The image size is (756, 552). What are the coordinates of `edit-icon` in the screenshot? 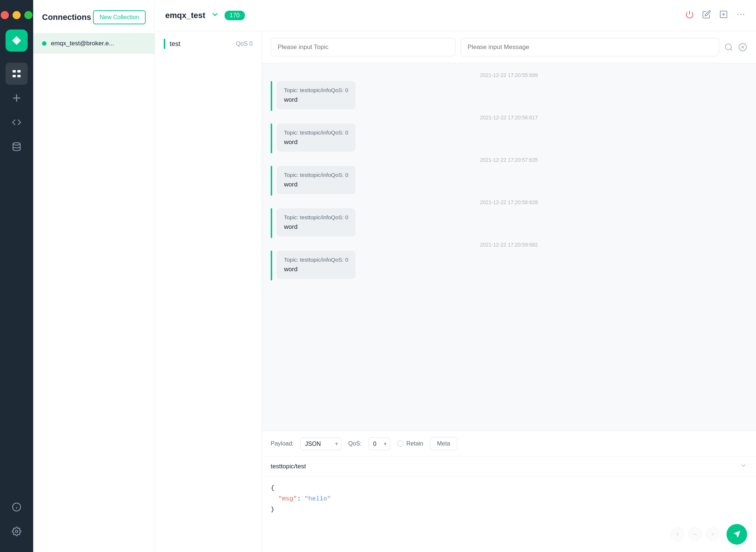 It's located at (707, 15).